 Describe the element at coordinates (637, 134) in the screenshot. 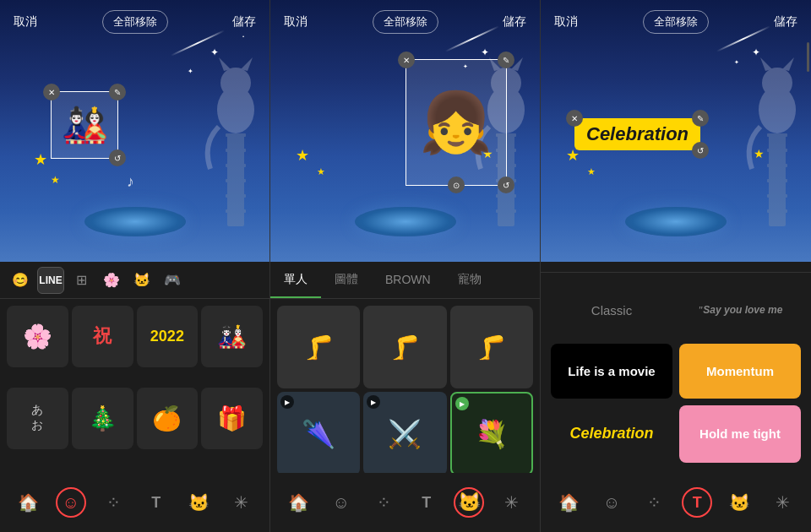

I see `text-overlay: Celebration` at that location.